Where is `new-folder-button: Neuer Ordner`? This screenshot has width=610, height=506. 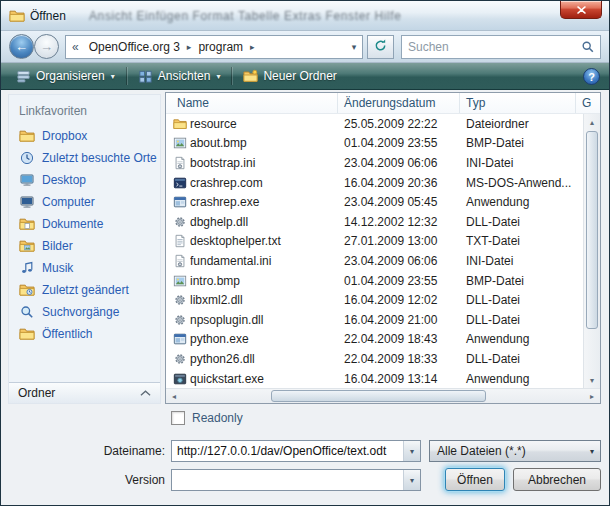 new-folder-button: Neuer Ordner is located at coordinates (290, 76).